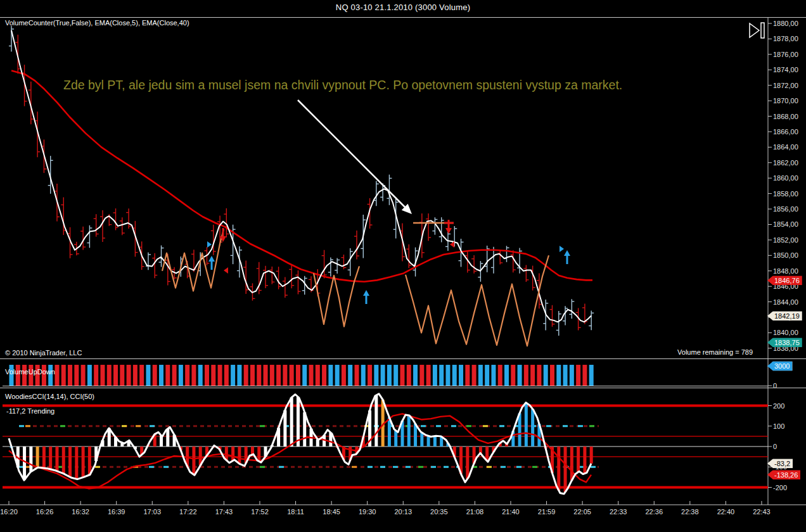 Image resolution: width=806 pixels, height=532 pixels. What do you see at coordinates (754, 30) in the screenshot?
I see `play-triangle-icon` at bounding box center [754, 30].